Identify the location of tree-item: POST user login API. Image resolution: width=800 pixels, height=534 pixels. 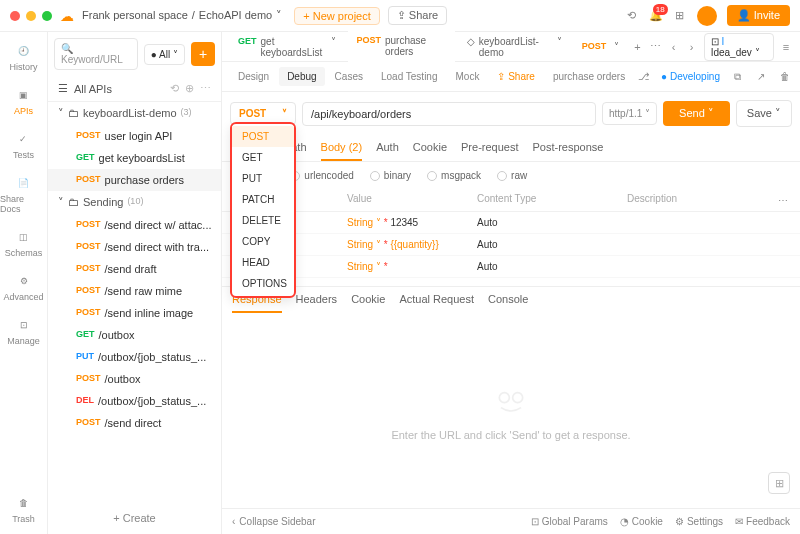
(134, 136).